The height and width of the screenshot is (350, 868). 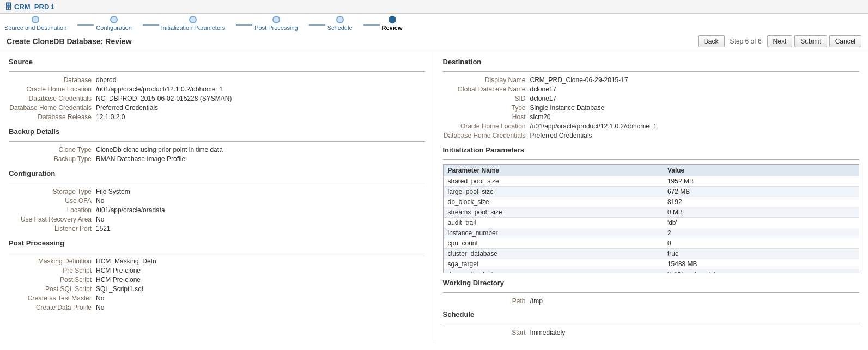 I want to click on backup-fields: Clone Type CloneDb clone using prior poi…, so click(x=217, y=155).